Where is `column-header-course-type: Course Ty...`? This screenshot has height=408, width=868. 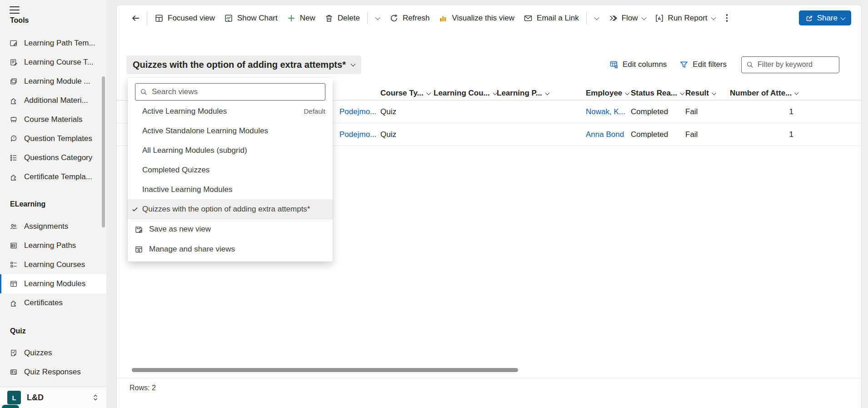
column-header-course-type: Course Ty... is located at coordinates (407, 93).